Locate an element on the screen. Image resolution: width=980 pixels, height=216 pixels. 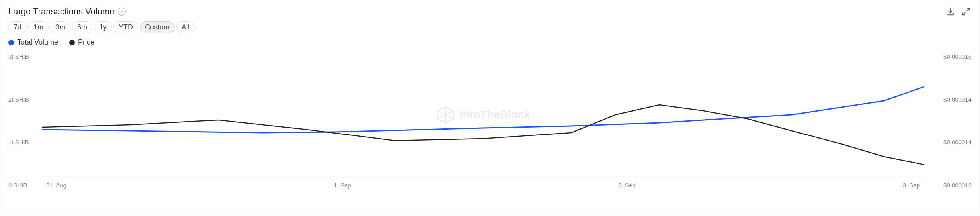
legend-price: Price is located at coordinates (82, 42).